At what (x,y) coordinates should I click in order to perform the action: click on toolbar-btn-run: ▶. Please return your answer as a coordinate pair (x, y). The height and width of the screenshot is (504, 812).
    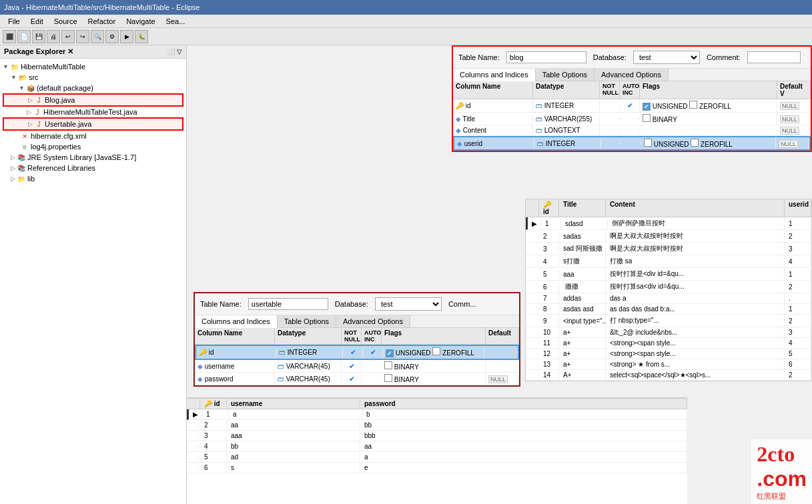
    Looking at the image, I should click on (127, 37).